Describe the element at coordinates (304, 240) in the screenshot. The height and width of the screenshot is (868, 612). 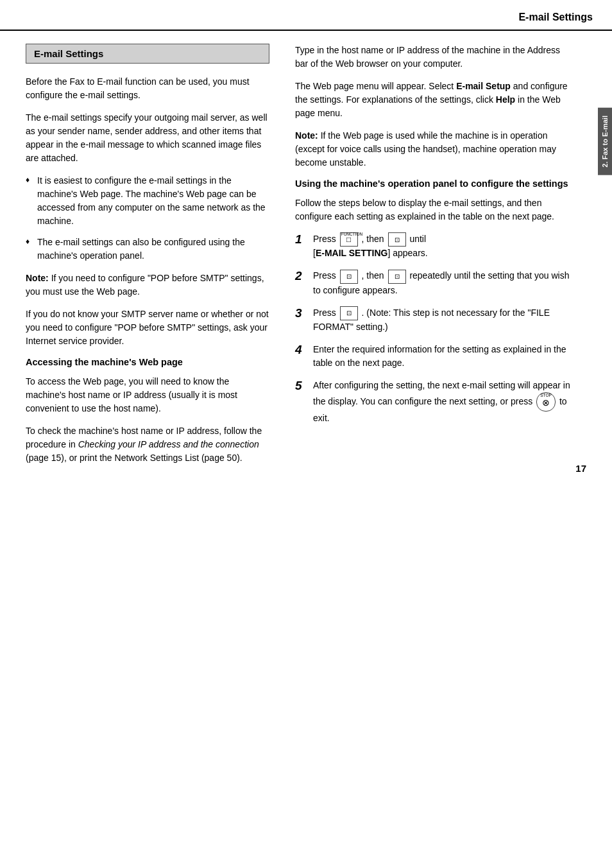
I see `step-1-number: 1` at that location.